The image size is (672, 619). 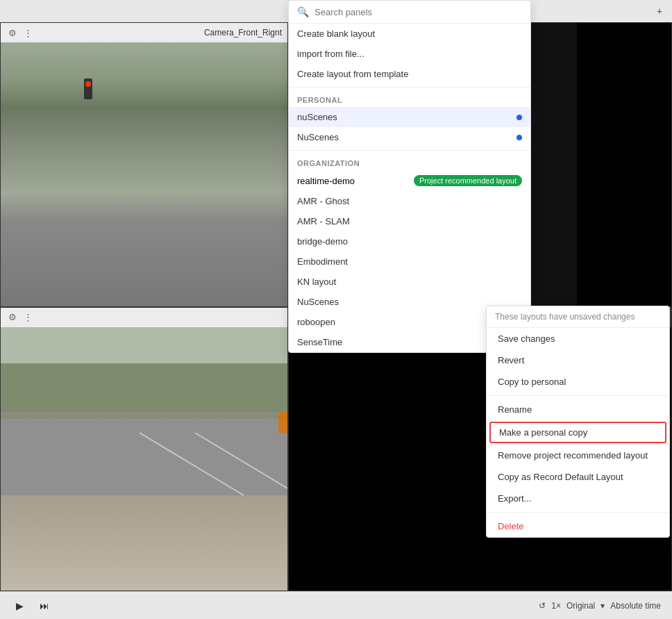 I want to click on add-panel-icon: +, so click(x=660, y=11).